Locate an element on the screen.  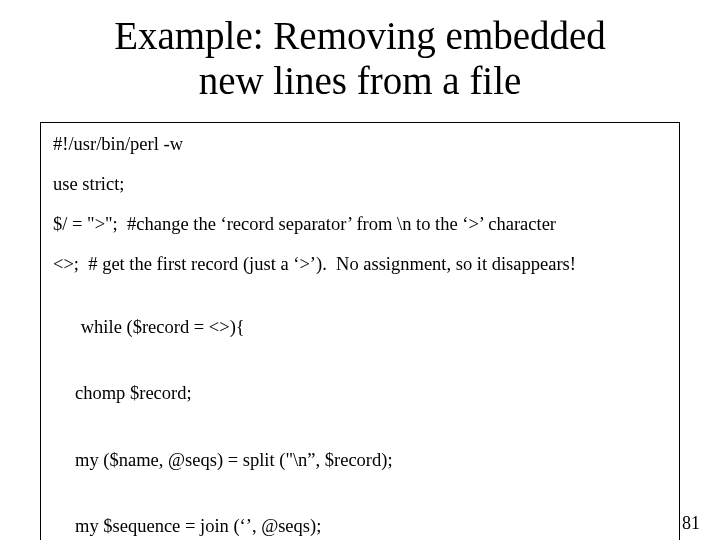
slide-title: Example: Removing embedded new lines fro… is located at coordinates (360, 59).